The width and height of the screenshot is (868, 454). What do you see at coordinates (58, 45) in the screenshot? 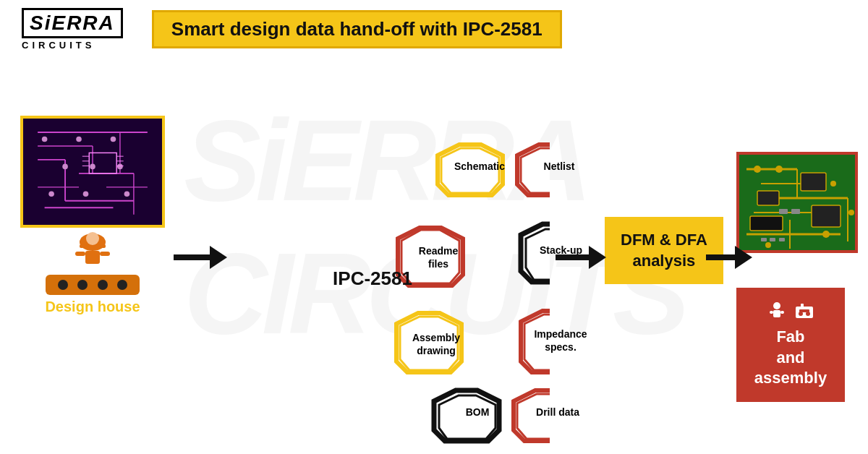
I see `logo-circuits: CIRCUITS` at bounding box center [58, 45].